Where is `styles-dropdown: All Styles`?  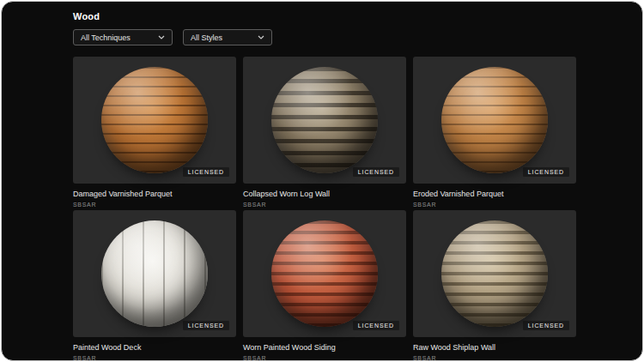
styles-dropdown: All Styles is located at coordinates (228, 38).